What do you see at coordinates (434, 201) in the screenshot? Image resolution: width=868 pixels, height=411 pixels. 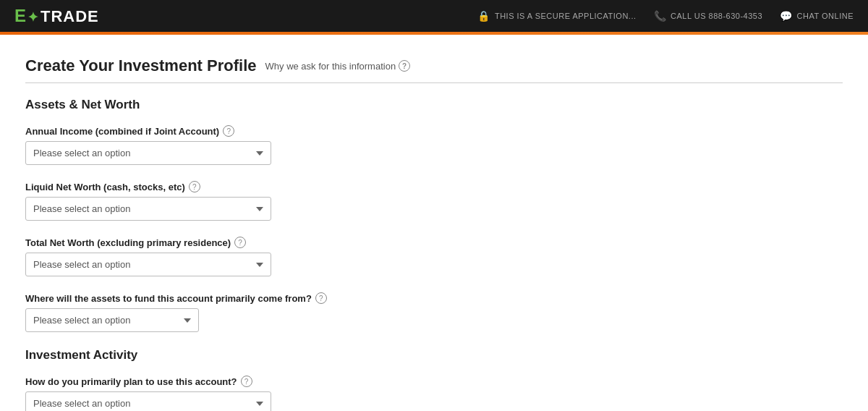 I see `liquid-net-worth-group: Liquid Net Worth (cash, stocks, etc) ? P…` at bounding box center [434, 201].